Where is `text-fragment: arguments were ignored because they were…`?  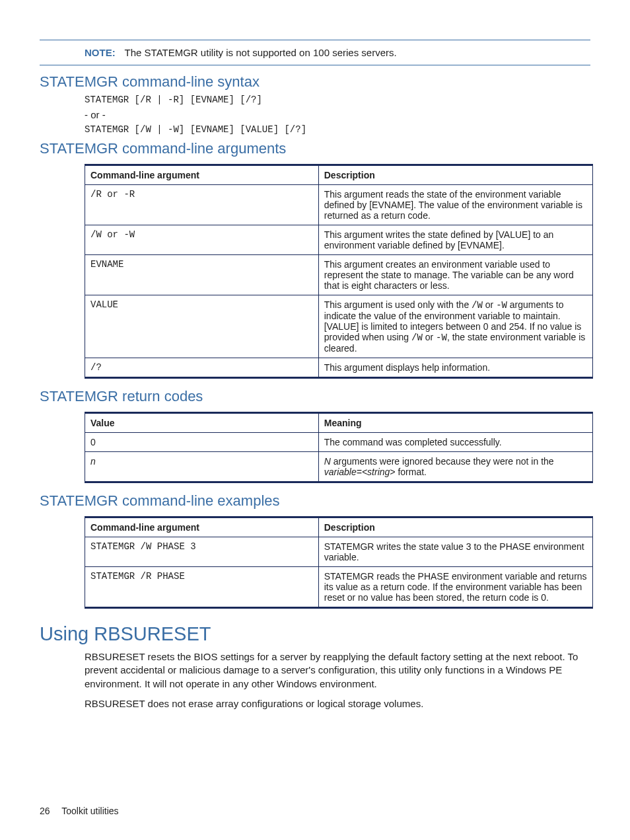
text-fragment: arguments were ignored because they were… is located at coordinates (442, 461).